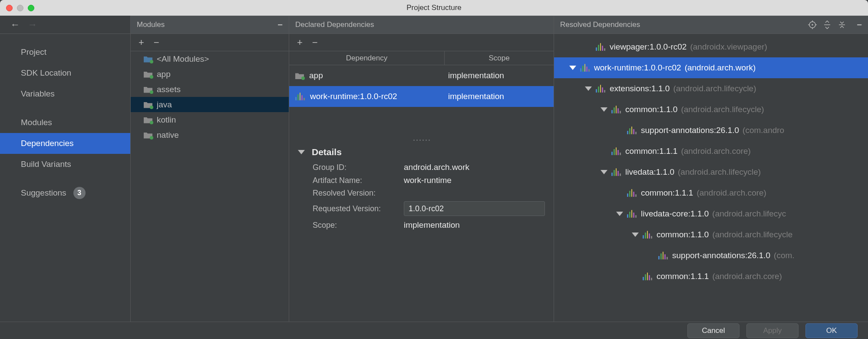 Image resolution: width=868 pixels, height=339 pixels. What do you see at coordinates (210, 186) in the screenshot?
I see `modules-tree: <All Modules> app assets java kotlin nat…` at bounding box center [210, 186].